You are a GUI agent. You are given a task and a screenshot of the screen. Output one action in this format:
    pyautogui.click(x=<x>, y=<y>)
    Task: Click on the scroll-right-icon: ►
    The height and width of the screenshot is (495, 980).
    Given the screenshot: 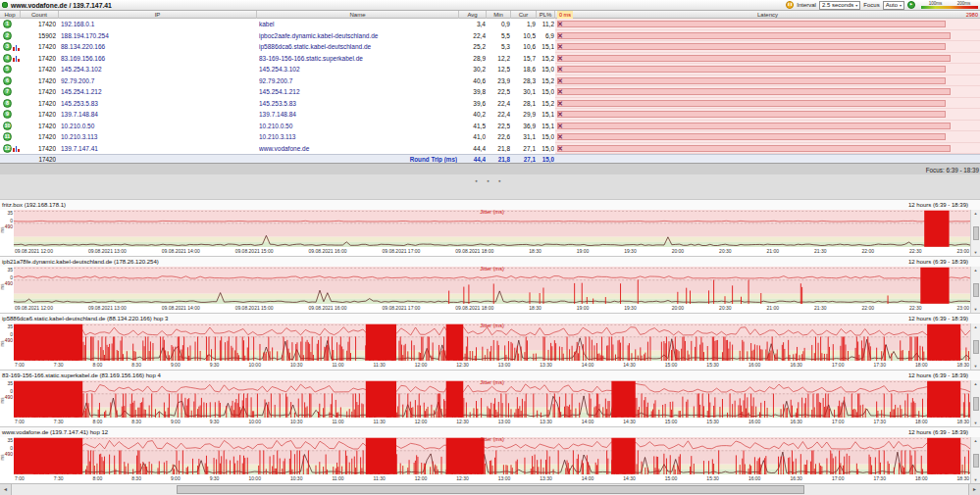 What is the action you would take?
    pyautogui.click(x=974, y=490)
    